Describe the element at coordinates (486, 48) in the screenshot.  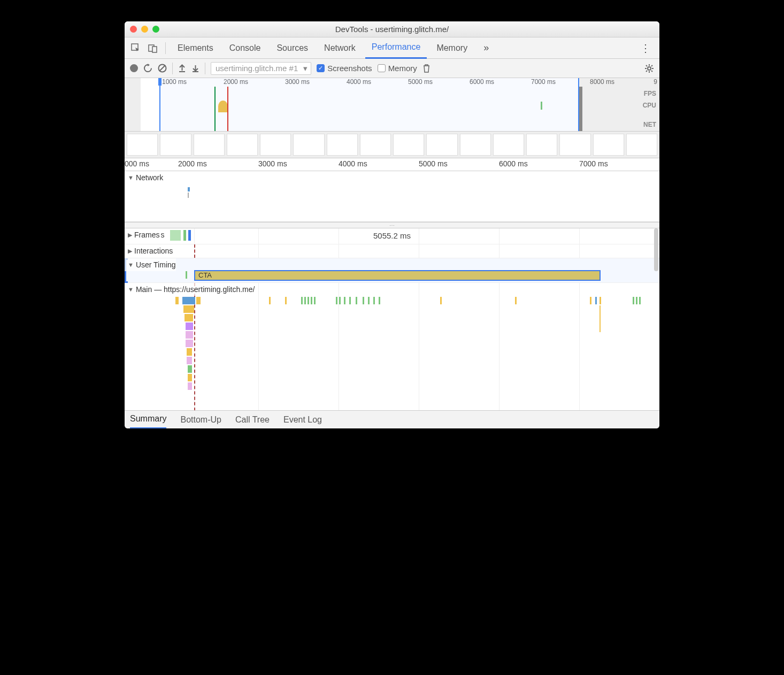
I see `more-tabs-button: »` at that location.